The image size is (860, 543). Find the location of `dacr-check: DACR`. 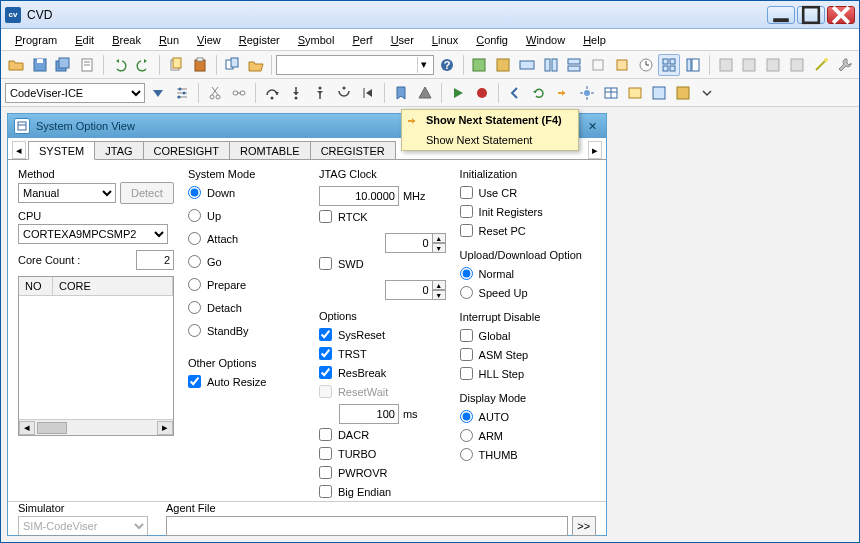

dacr-check: DACR is located at coordinates (382, 434).